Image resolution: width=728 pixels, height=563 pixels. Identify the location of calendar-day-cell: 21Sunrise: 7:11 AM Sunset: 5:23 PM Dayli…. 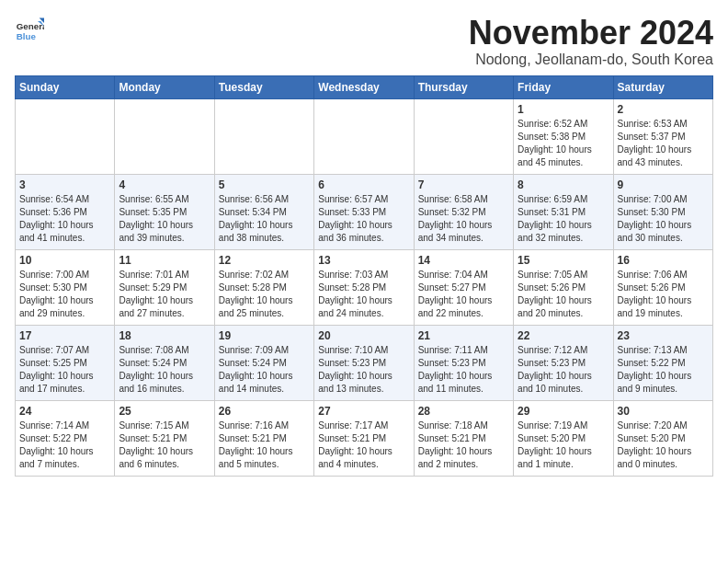
(463, 362).